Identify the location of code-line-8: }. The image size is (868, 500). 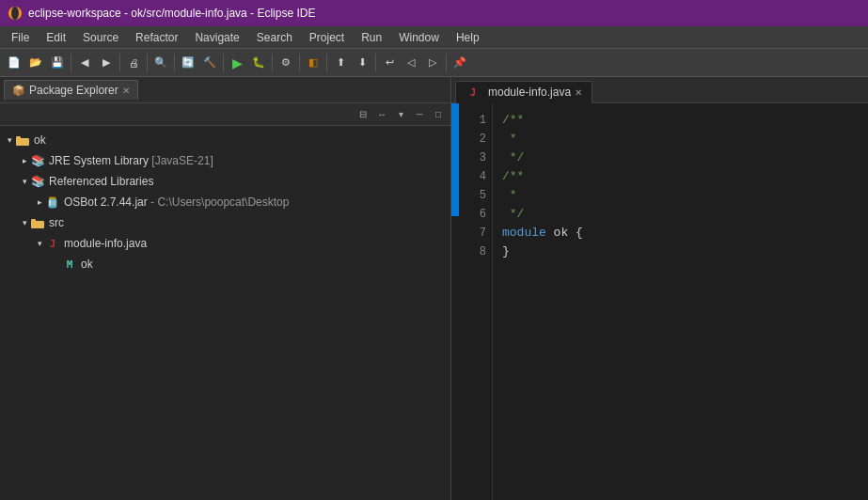
(681, 252).